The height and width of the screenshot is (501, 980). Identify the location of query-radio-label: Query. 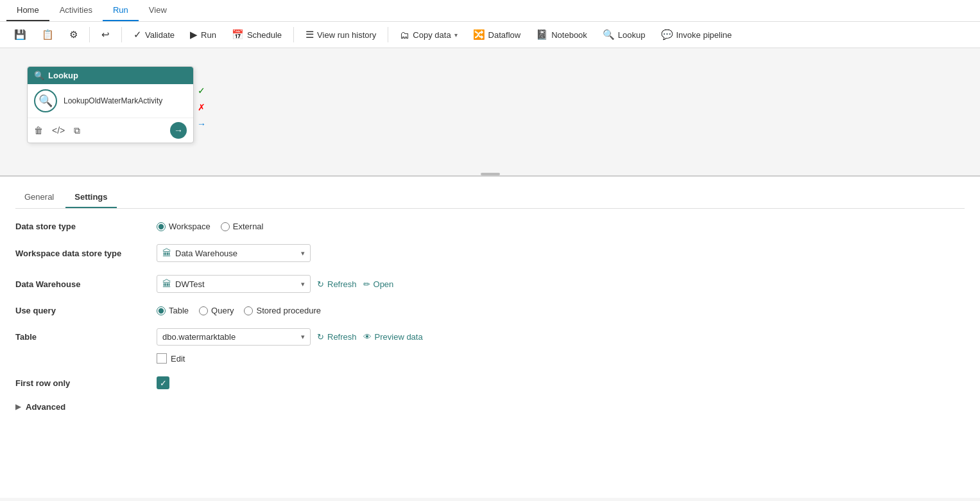
(222, 311).